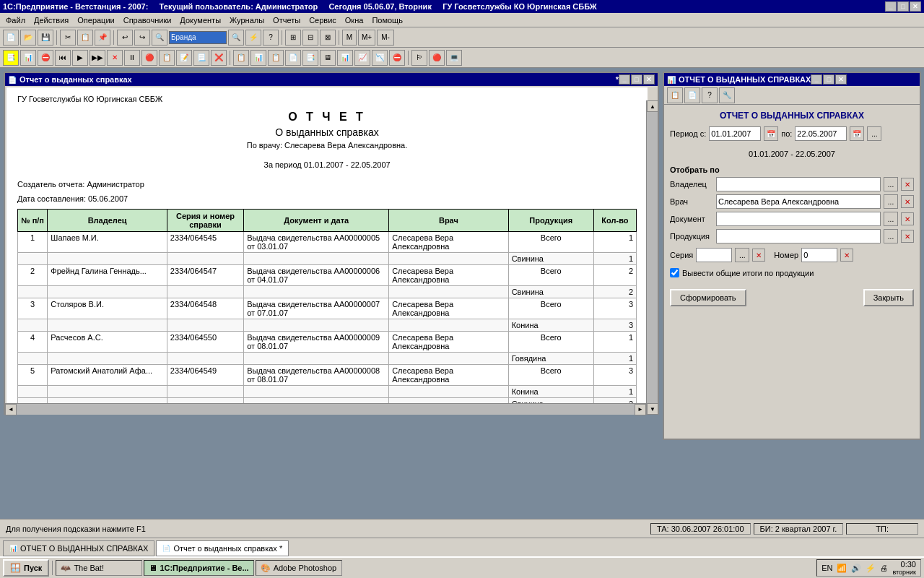  What do you see at coordinates (821, 134) in the screenshot?
I see `period-to-input` at bounding box center [821, 134].